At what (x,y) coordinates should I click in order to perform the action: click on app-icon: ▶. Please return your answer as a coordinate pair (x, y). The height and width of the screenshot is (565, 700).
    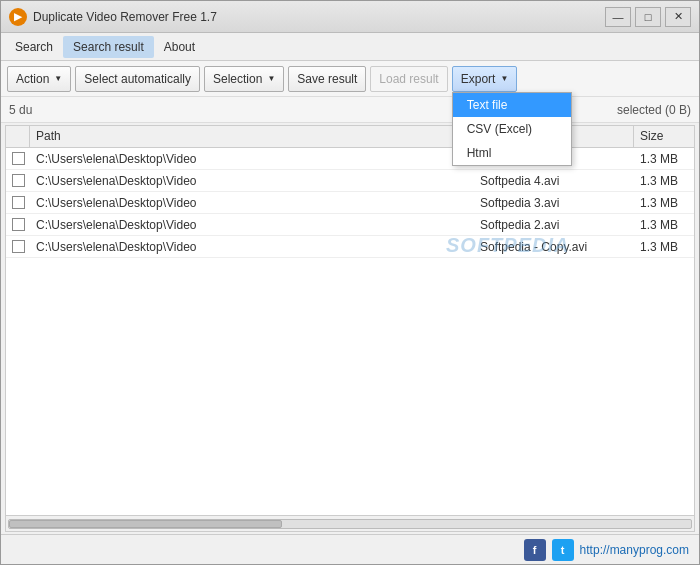
    Looking at the image, I should click on (18, 17).